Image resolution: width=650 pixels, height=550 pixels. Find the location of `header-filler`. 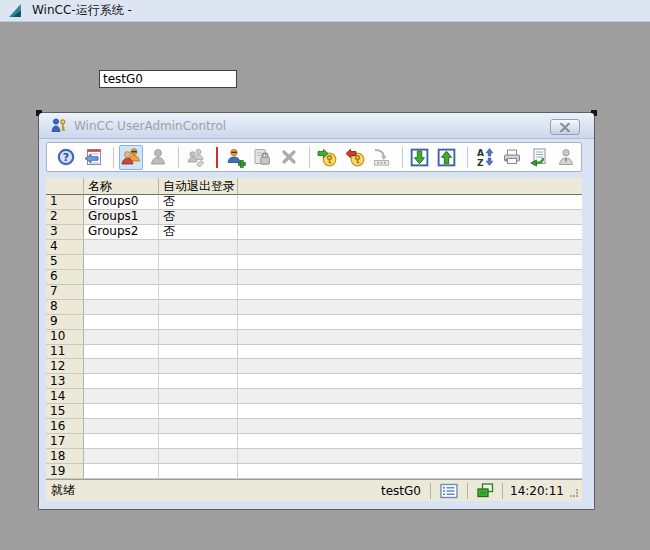

header-filler is located at coordinates (410, 186).